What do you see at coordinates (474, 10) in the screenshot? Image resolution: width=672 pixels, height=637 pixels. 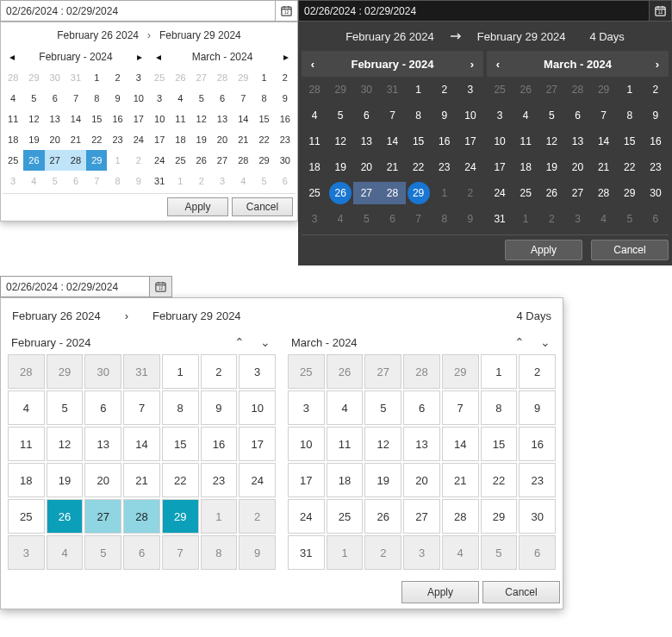 I see `date-range-input: 02/26/2024 : 02/29/2024` at bounding box center [474, 10].